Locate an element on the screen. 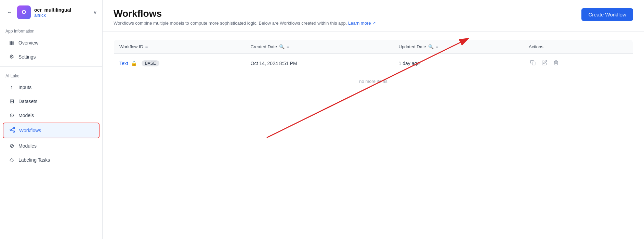  sidebar-item-datasets: ⊞ Datasets is located at coordinates (51, 101).